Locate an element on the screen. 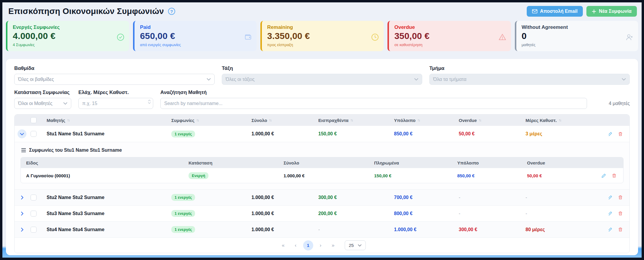 The image size is (644, 260). header-agreements: Συμφωνίες↑↓ is located at coordinates (211, 120).